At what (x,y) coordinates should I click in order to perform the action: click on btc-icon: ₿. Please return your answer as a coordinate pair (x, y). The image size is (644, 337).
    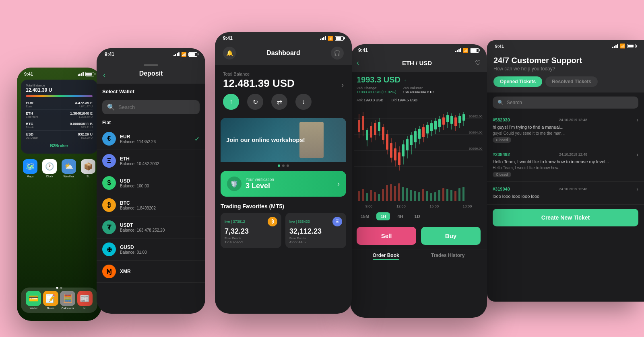
    Looking at the image, I should click on (109, 205).